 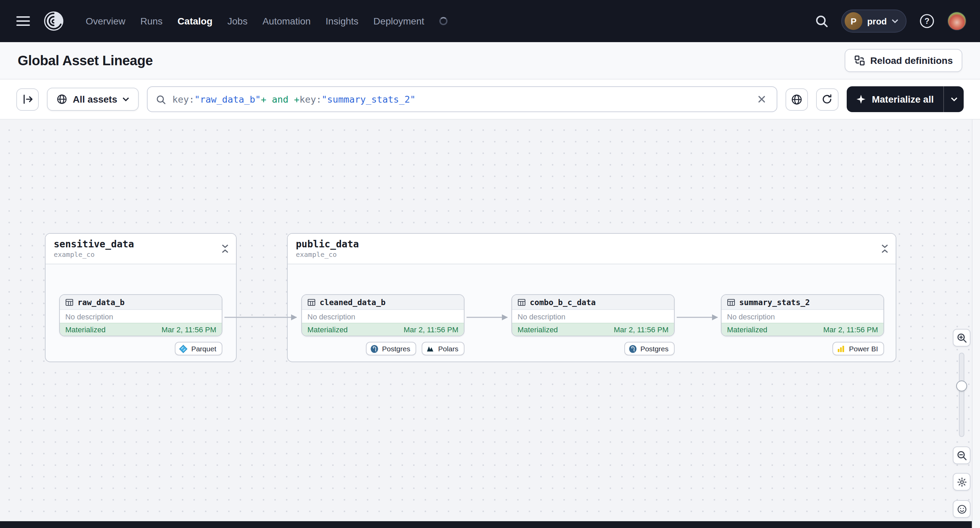 What do you see at coordinates (827, 99) in the screenshot?
I see `refresh-button` at bounding box center [827, 99].